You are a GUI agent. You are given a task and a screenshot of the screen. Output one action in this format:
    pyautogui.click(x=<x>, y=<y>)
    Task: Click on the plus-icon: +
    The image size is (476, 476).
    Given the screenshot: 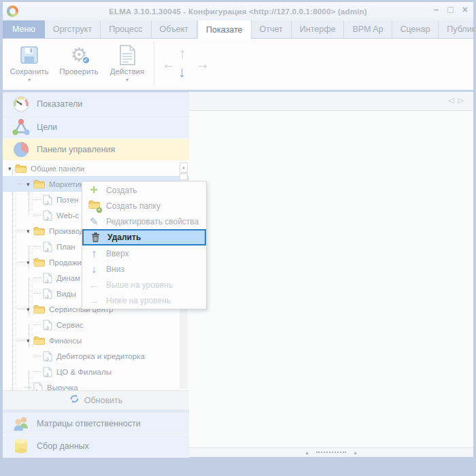 What is the action you would take?
    pyautogui.click(x=94, y=190)
    